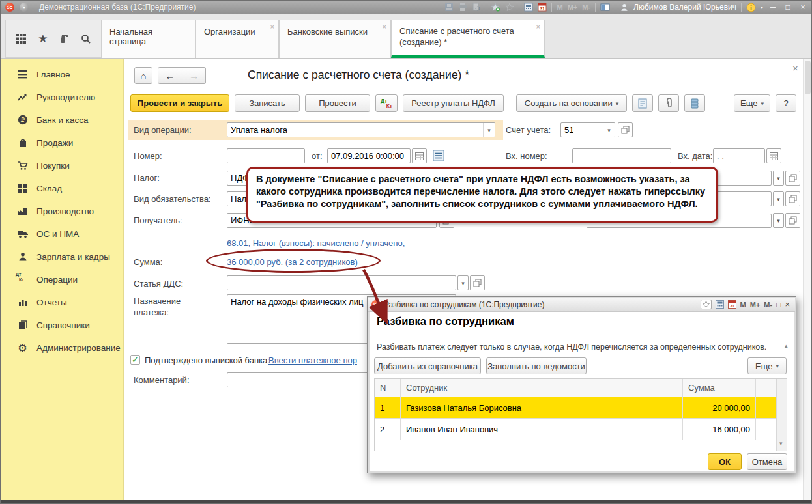  What do you see at coordinates (725, 462) in the screenshot?
I see `ok-button: ОК` at bounding box center [725, 462].